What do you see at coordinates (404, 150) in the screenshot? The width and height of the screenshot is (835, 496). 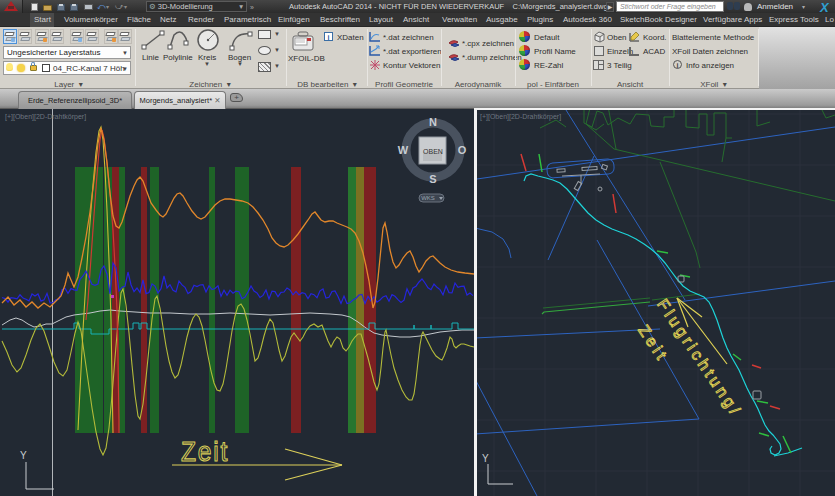 I see `svg-text: W` at bounding box center [404, 150].